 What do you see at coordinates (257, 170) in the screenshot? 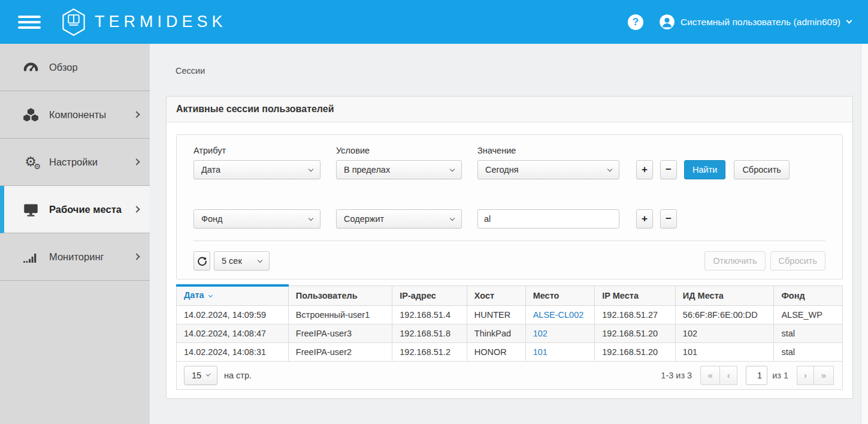
I see `attribute-select: Дата` at bounding box center [257, 170].